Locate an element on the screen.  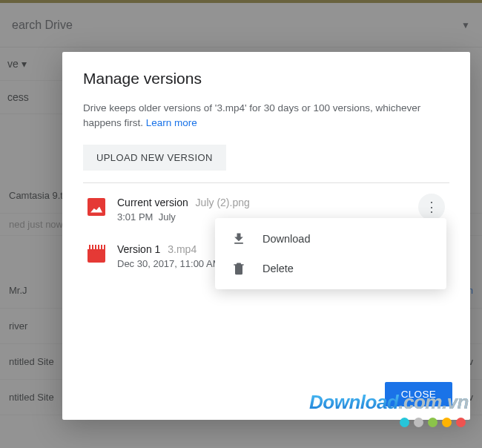
version-timestamp: 3:01 PM is located at coordinates (135, 217).